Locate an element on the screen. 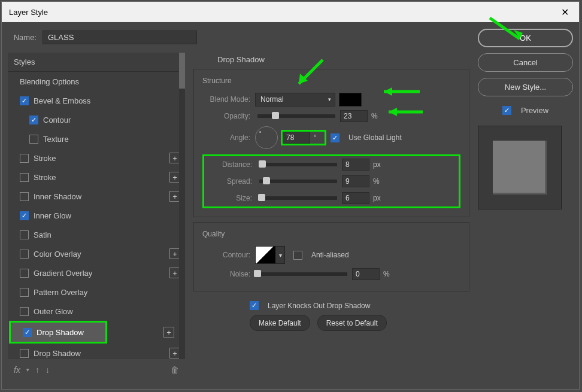 This screenshot has height=392, width=582. move-up-icon: ↑ is located at coordinates (37, 370).